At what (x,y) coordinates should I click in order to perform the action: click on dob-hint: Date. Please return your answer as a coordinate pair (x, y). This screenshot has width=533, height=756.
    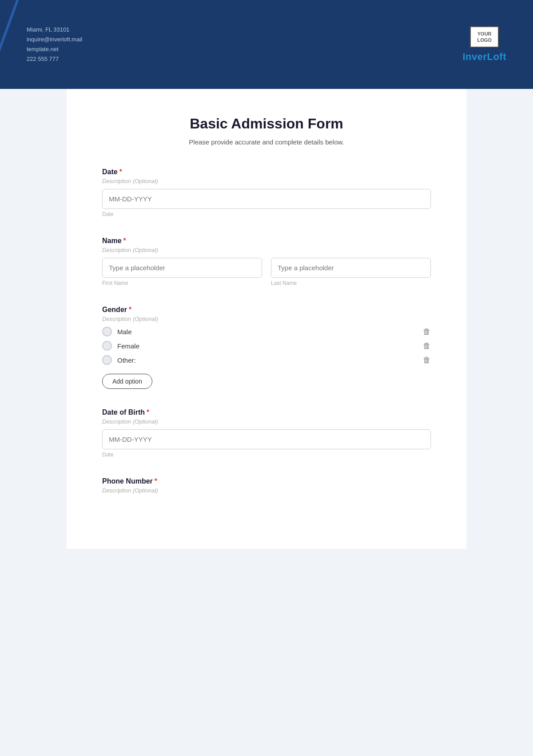
    Looking at the image, I should click on (266, 455).